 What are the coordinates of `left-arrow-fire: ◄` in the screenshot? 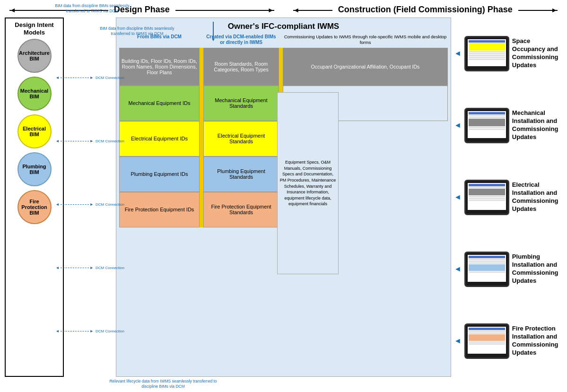 It's located at (458, 341).